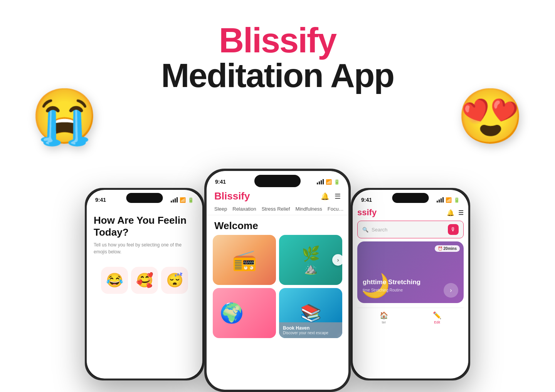 The image size is (555, 392). What do you see at coordinates (337, 260) in the screenshot?
I see `next-arrow-center: ›` at bounding box center [337, 260].